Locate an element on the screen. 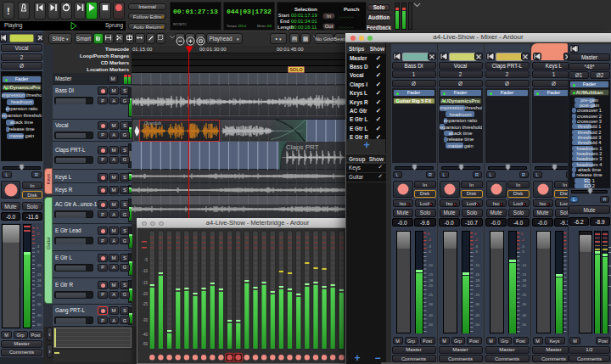 The image size is (611, 364). svg-text: -30 is located at coordinates (144, 321).